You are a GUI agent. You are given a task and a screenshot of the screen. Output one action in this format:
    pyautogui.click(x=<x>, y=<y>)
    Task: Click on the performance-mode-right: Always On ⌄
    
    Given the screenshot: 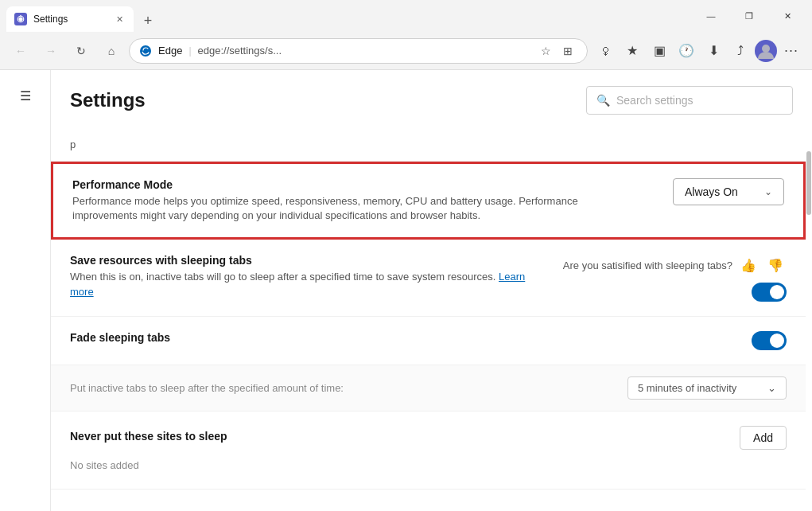 What is the action you would take?
    pyautogui.click(x=728, y=192)
    